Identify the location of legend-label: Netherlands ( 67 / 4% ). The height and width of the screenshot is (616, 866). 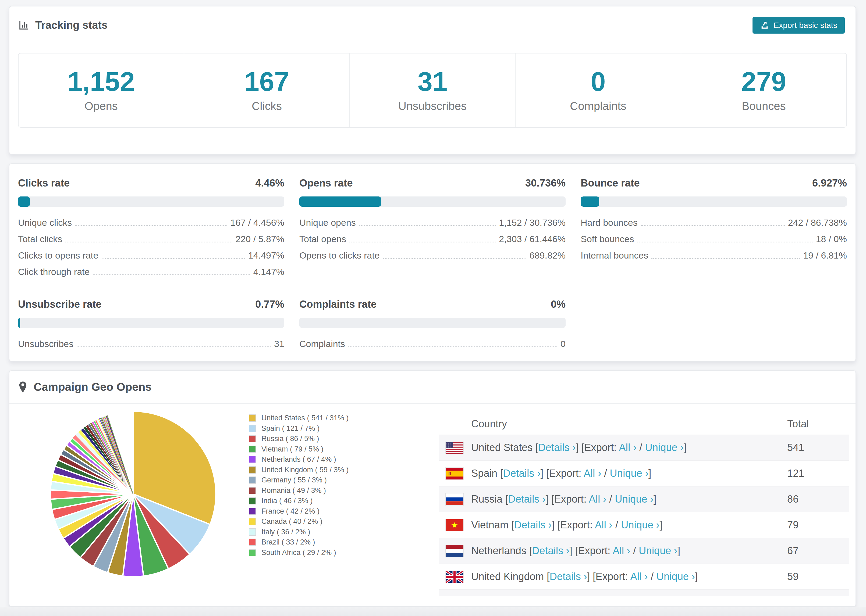
(299, 459).